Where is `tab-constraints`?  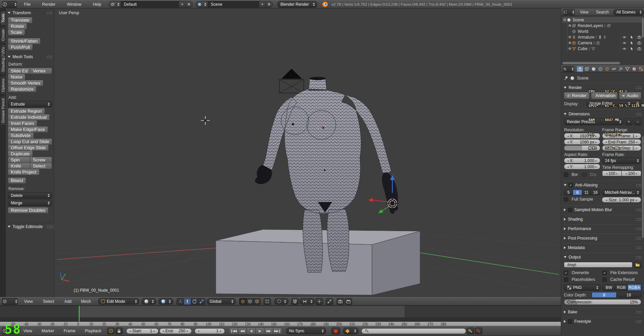 tab-constraints is located at coordinates (614, 69).